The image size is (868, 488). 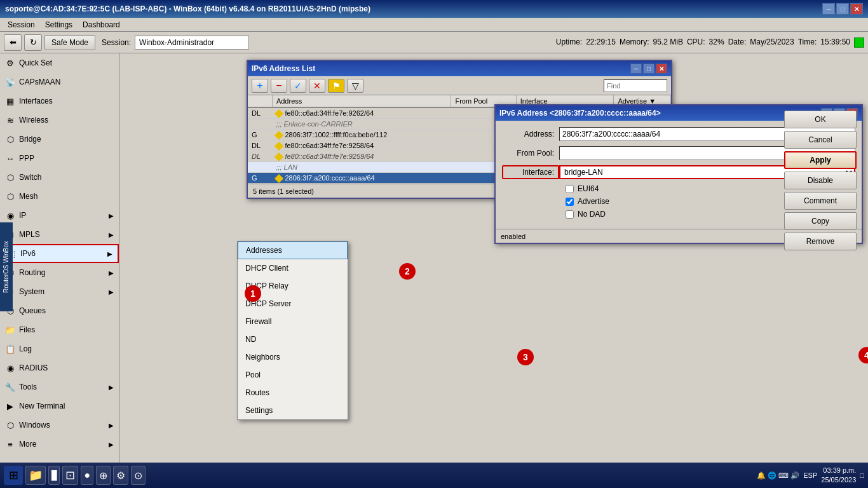 What do you see at coordinates (820, 160) in the screenshot?
I see `apply-button: Apply` at bounding box center [820, 160].